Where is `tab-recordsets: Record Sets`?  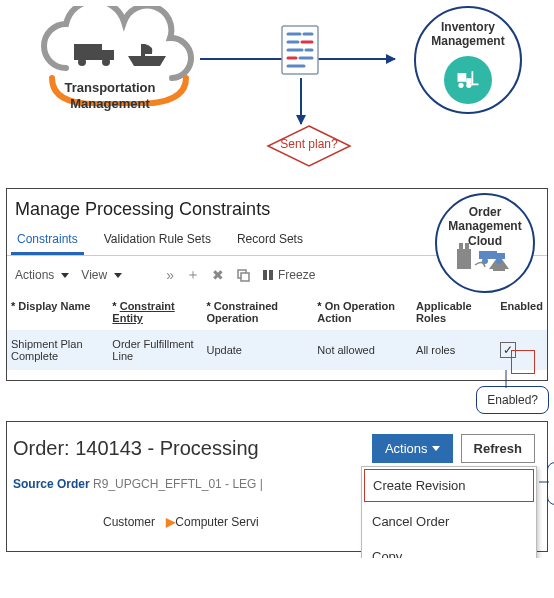 tab-recordsets: Record Sets is located at coordinates (270, 242).